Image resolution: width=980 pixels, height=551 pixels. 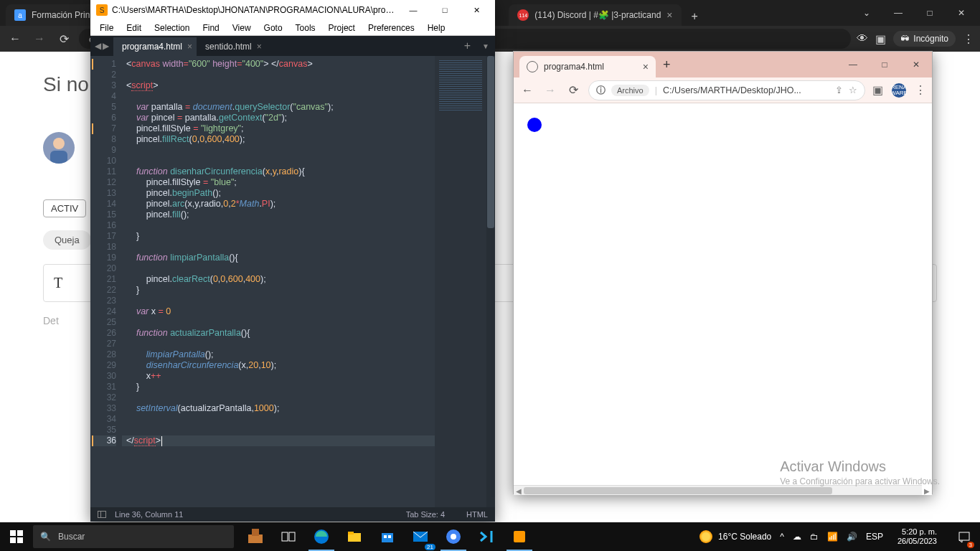 What do you see at coordinates (782, 537) in the screenshot?
I see `chevron-up-icon: ^` at bounding box center [782, 537].